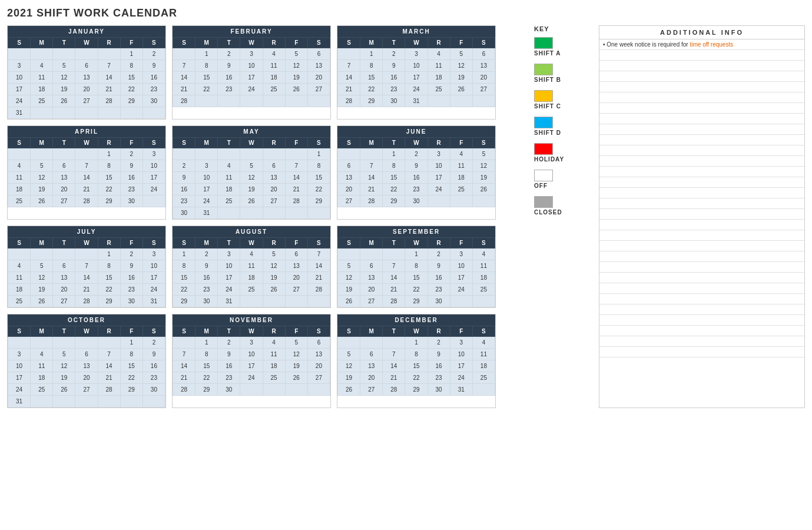 Image resolution: width=812 pixels, height=530 pixels. What do you see at coordinates (394, 43) in the screenshot?
I see `day-header: T` at bounding box center [394, 43].